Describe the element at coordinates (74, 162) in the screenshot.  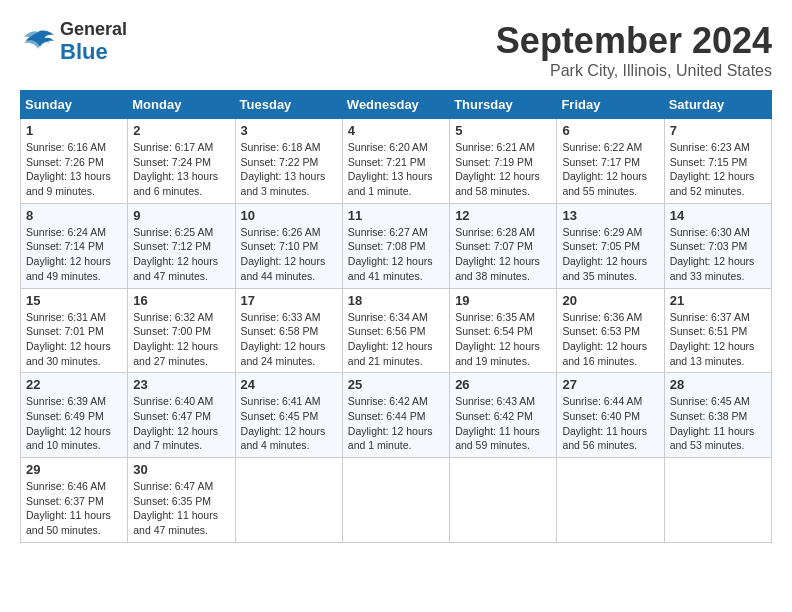
I see `calendar-cell: 1Sunrise: 6:16 AMSunset: 7:26 PMDaylight…` at that location.